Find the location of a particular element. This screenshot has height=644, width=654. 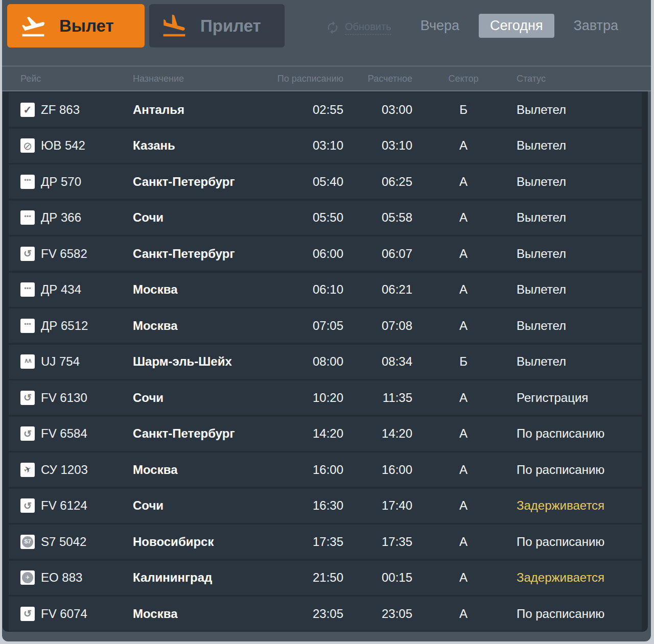

date-tab-today: Сегодня is located at coordinates (516, 26).